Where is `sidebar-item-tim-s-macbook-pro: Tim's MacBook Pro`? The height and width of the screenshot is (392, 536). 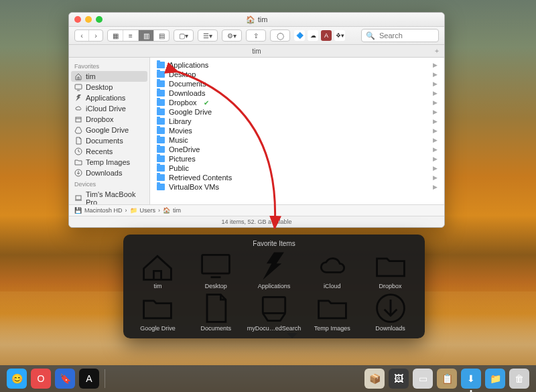 sidebar-item-tim-s-macbook-pro: Tim's MacBook Pro is located at coordinates (109, 197).